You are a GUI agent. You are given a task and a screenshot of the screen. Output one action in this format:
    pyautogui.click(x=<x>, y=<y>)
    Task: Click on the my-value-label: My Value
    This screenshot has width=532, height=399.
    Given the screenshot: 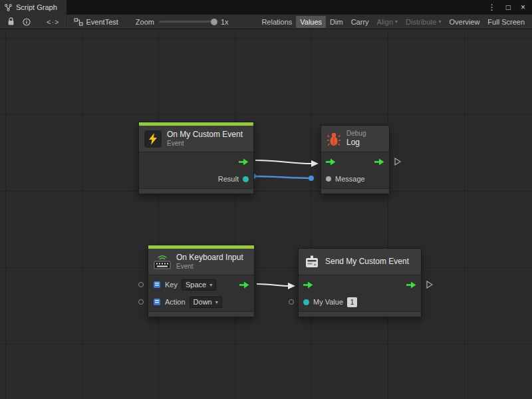 What is the action you would take?
    pyautogui.click(x=329, y=302)
    